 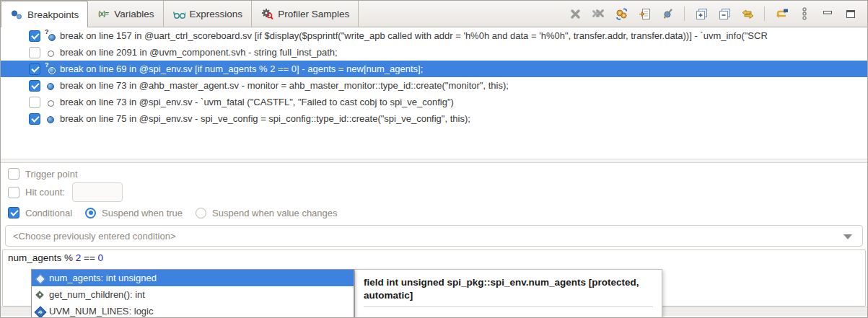 What do you see at coordinates (45, 192) in the screenshot?
I see `hit-count-label: Hit count:` at bounding box center [45, 192].